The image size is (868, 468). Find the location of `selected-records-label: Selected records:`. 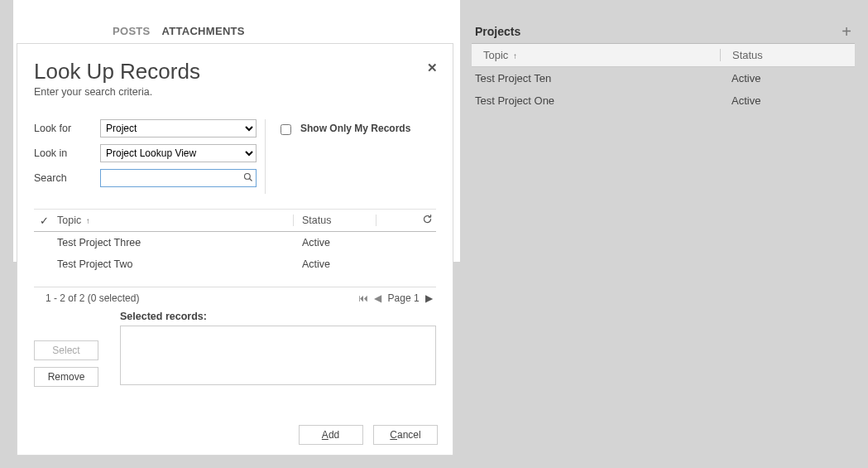

selected-records-label: Selected records: is located at coordinates (278, 316).